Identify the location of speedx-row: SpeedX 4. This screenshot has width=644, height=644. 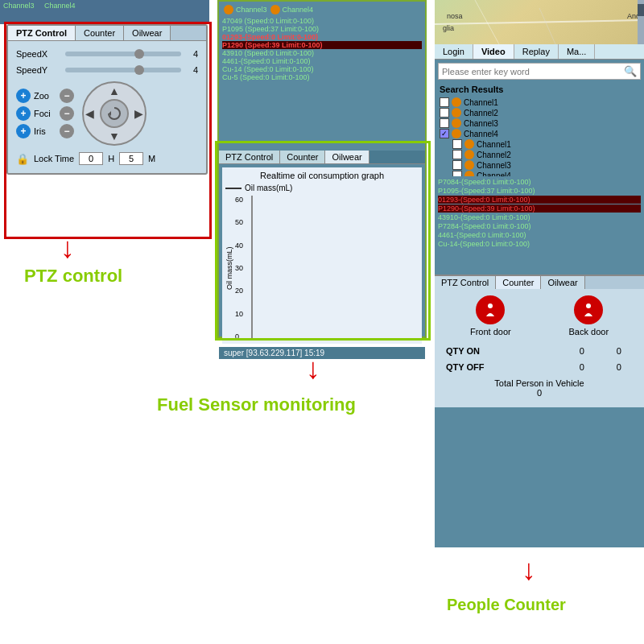
(107, 54).